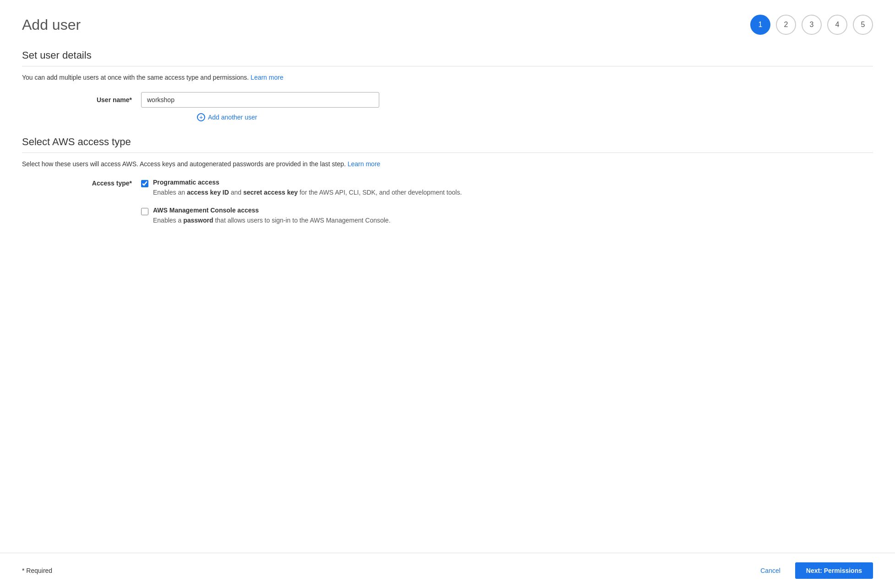 The height and width of the screenshot is (588, 895). I want to click on access-type-description: Select how these users will access AWS. …, so click(448, 164).